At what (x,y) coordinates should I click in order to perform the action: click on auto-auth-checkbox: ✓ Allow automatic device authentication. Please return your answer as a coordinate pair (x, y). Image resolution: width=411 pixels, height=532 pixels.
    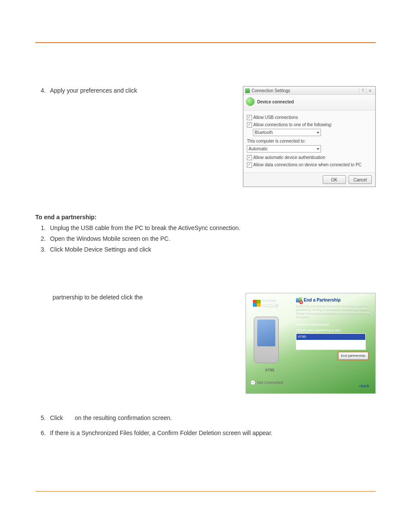
    Looking at the image, I should click on (309, 158).